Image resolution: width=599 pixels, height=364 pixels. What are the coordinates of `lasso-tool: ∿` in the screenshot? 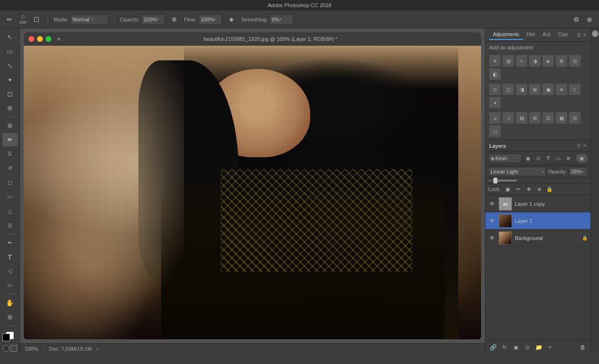 It's located at (10, 66).